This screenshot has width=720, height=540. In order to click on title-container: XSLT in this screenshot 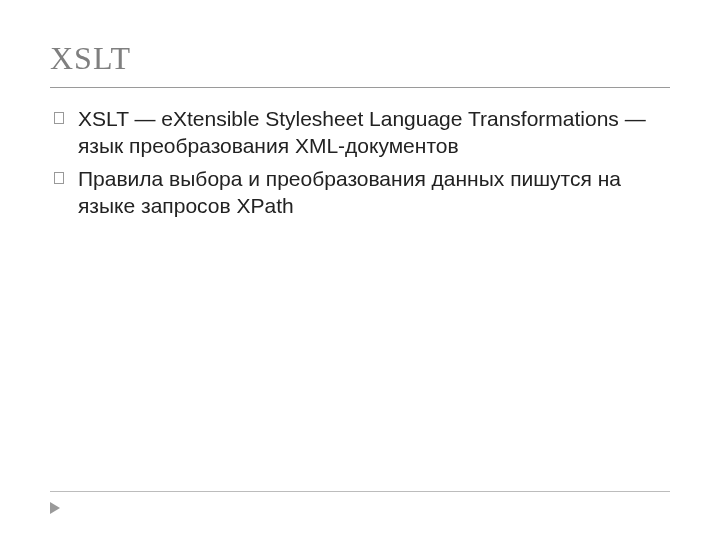, I will do `click(360, 64)`.